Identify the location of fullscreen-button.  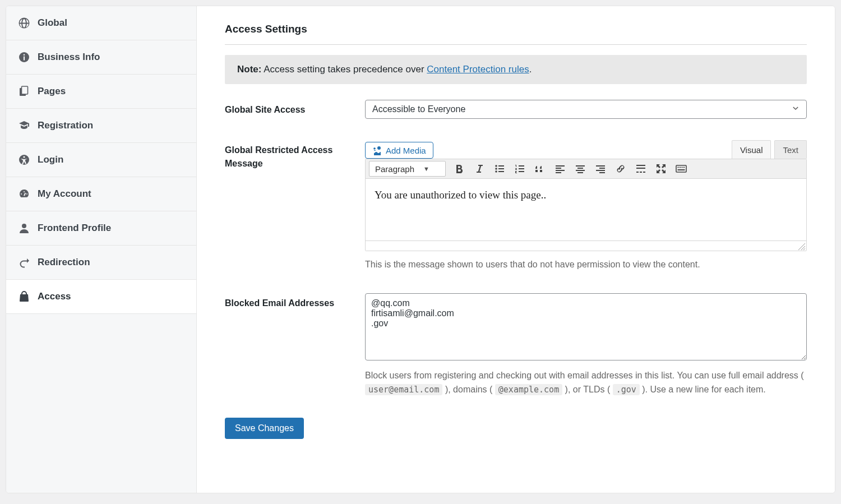
(661, 169).